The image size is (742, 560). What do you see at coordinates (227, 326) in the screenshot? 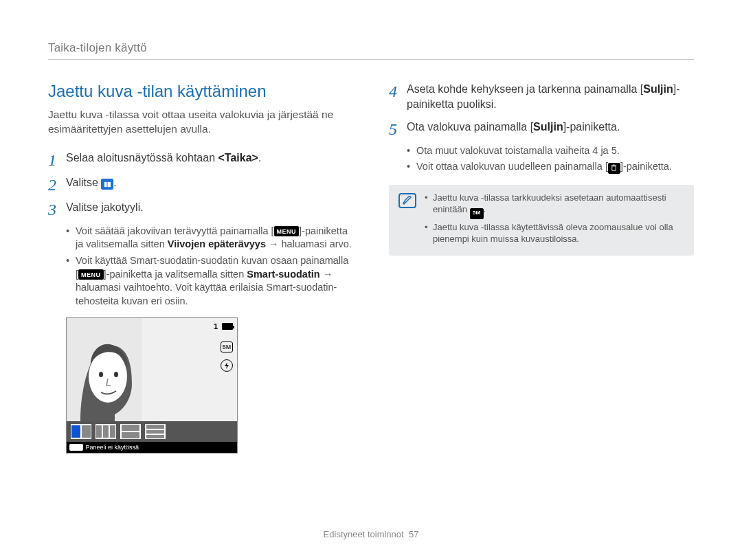
I see `battery-icon` at bounding box center [227, 326].